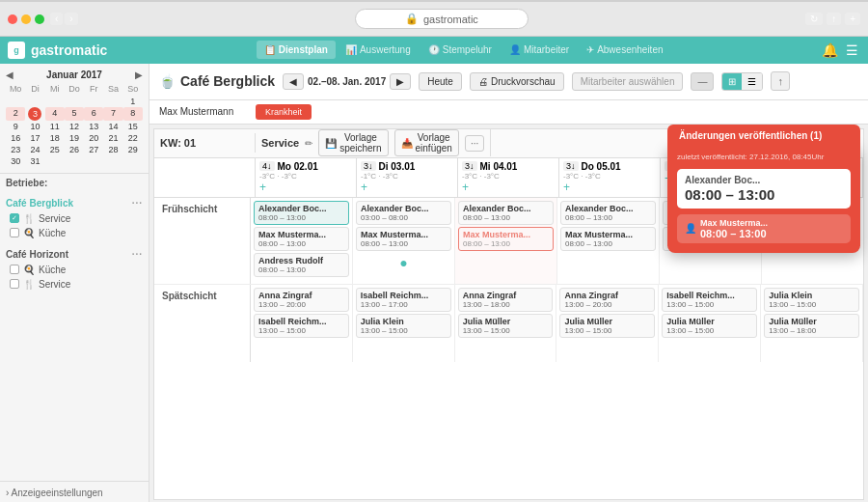  What do you see at coordinates (451, 19) in the screenshot?
I see `url-bar: gastromatic` at bounding box center [451, 19].